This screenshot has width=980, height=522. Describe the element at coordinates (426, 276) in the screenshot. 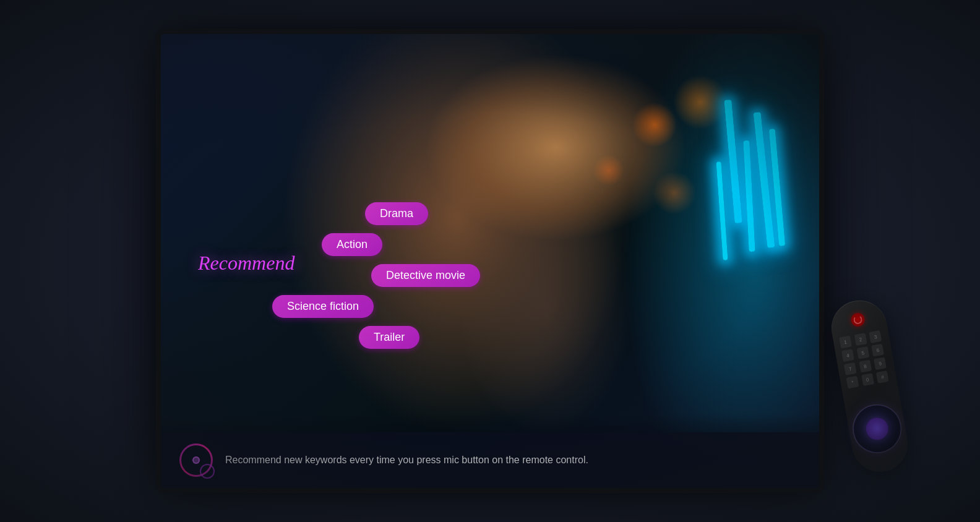

I see `genre-tag-detective: Detective movie` at that location.